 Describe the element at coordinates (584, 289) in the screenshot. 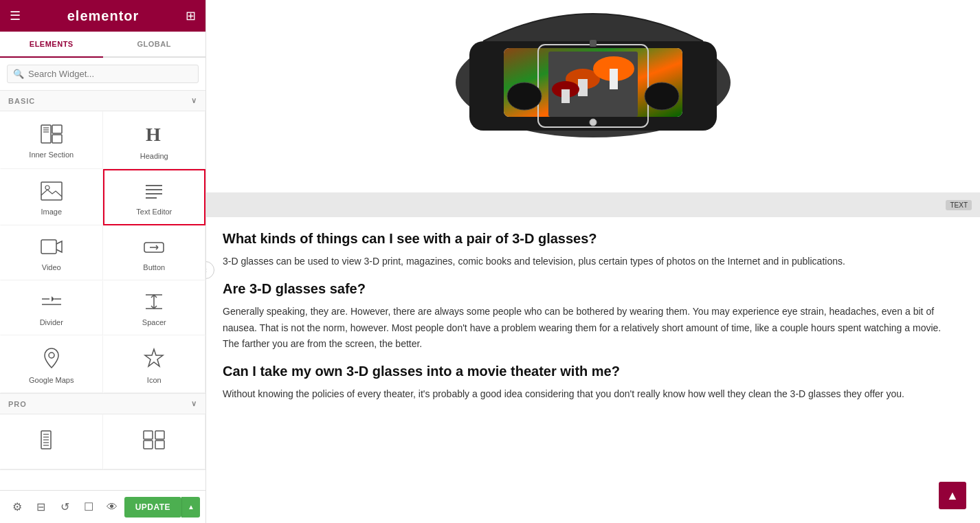

I see `question-2-heading: Are 3-D glasses safe?` at that location.